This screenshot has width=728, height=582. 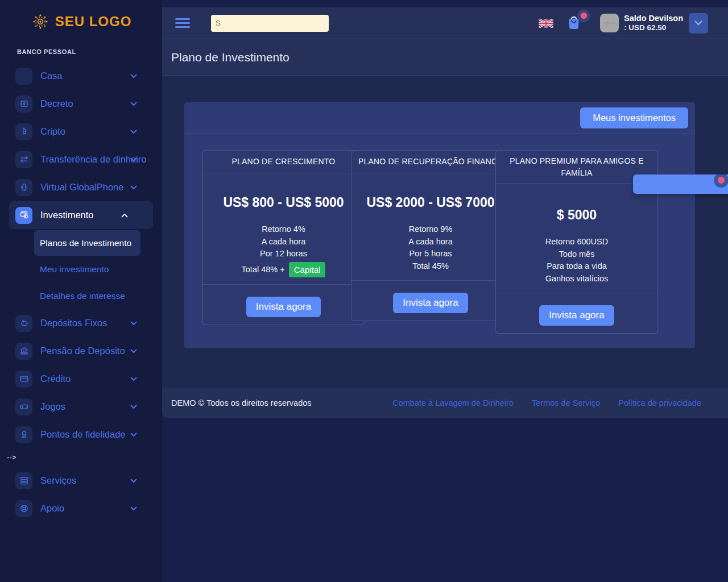 I want to click on stray-comment-text: -->, so click(x=84, y=458).